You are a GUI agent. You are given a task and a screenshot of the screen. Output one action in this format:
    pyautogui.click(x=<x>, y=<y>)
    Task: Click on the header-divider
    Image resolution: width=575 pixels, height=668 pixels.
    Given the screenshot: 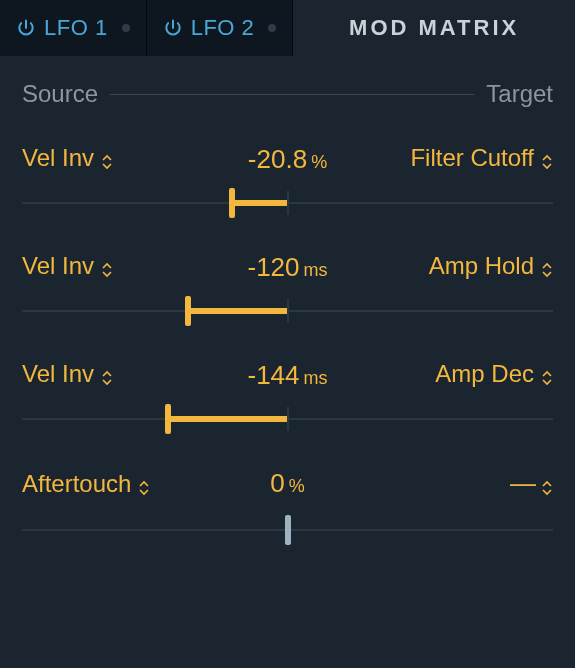 What is the action you would take?
    pyautogui.click(x=292, y=94)
    